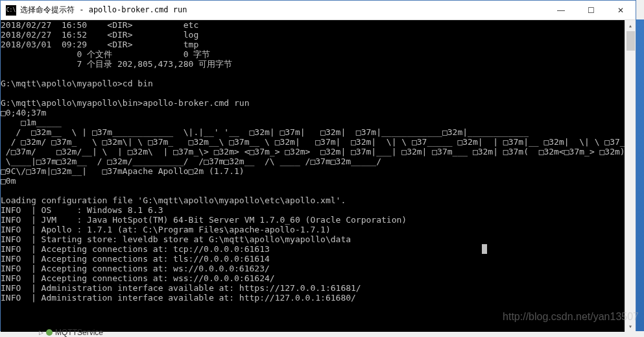 This screenshot has width=644, height=337. What do you see at coordinates (313, 152) in the screenshot?
I see `console-line: /□37m/ □32m/__| \ | □32m\ | □37m_\> □32m…` at bounding box center [313, 152].